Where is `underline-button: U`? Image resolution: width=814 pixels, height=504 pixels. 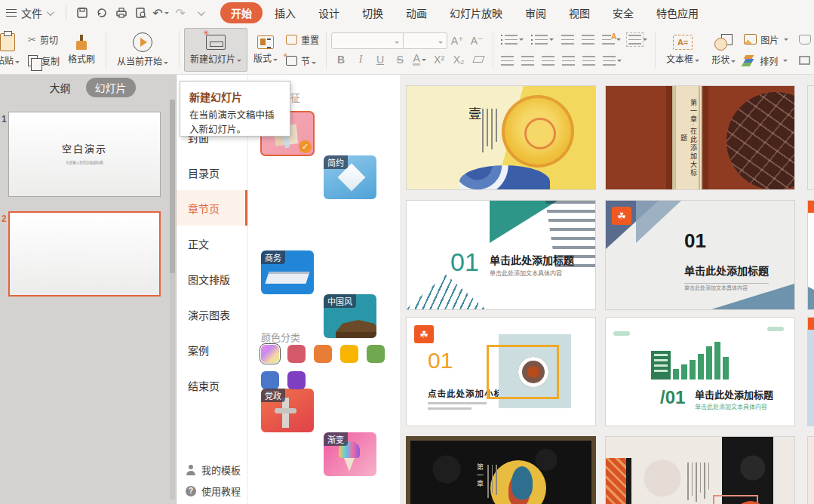
underline-button: U is located at coordinates (380, 60).